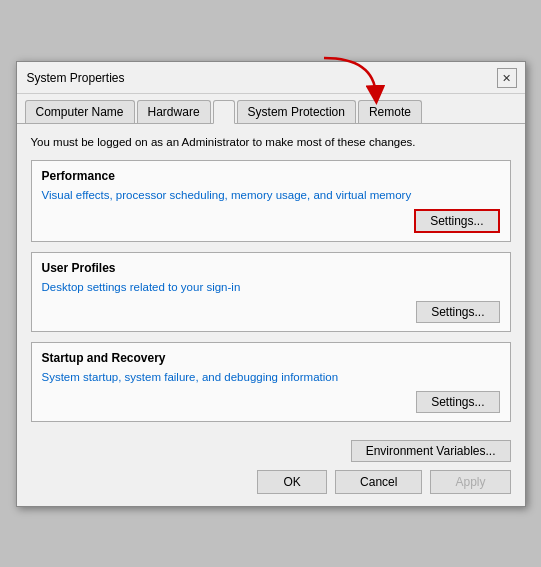  Describe the element at coordinates (271, 109) in the screenshot. I see `tab-bar: Computer Name Hardware System Protection…` at that location.